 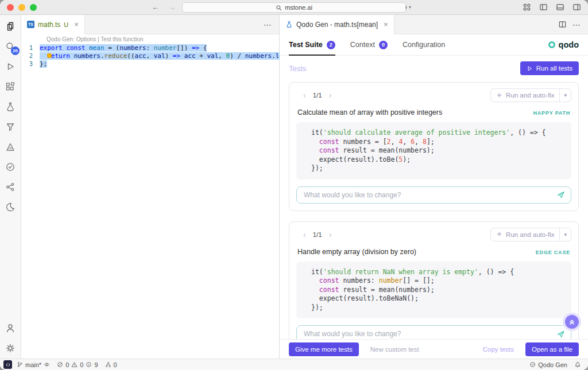 What do you see at coordinates (529, 69) in the screenshot?
I see `play-icon` at bounding box center [529, 69].